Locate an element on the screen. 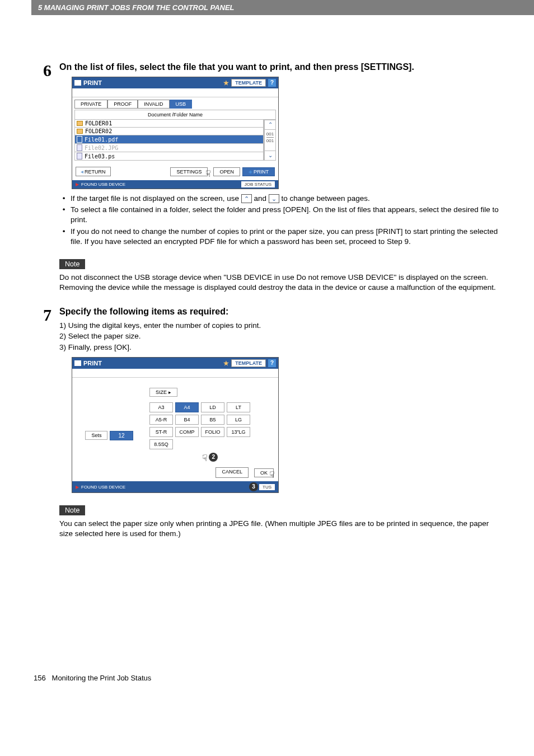  list-item: FOLDER01 is located at coordinates (169, 124).